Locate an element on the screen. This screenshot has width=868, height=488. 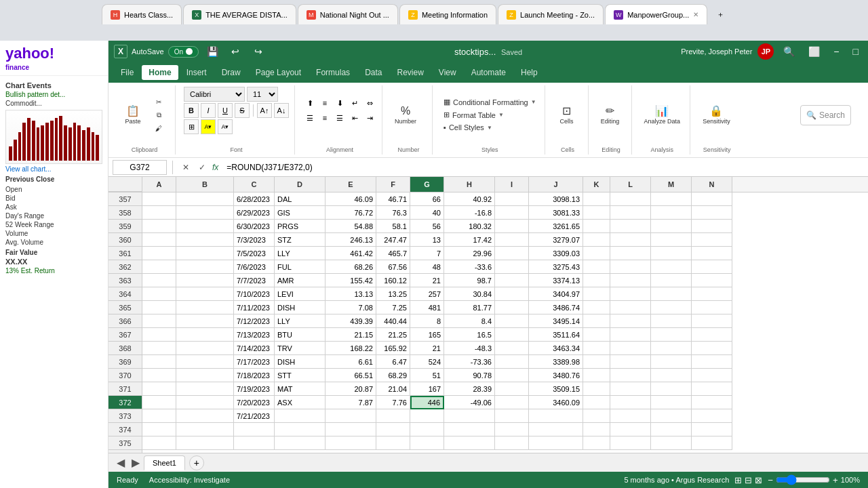
sensitivity-button: 🔒 Sensitivity is located at coordinates (716, 115).